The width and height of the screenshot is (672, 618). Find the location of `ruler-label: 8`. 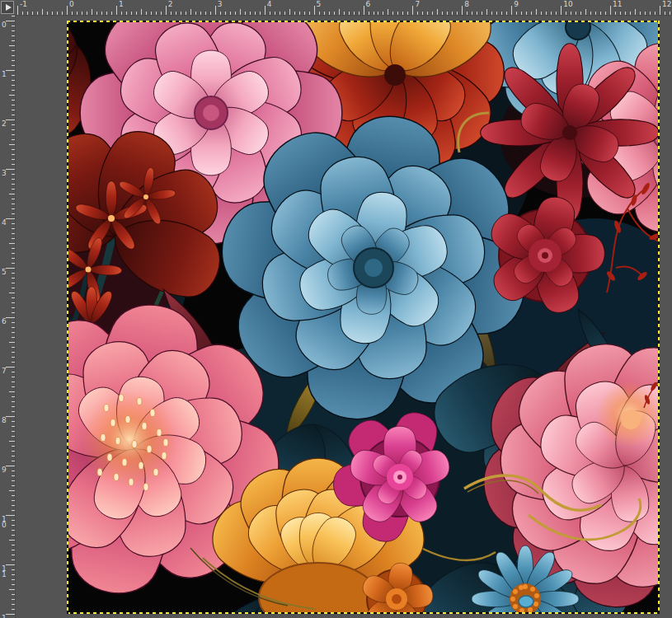

ruler-label: 8 is located at coordinates (467, 4).